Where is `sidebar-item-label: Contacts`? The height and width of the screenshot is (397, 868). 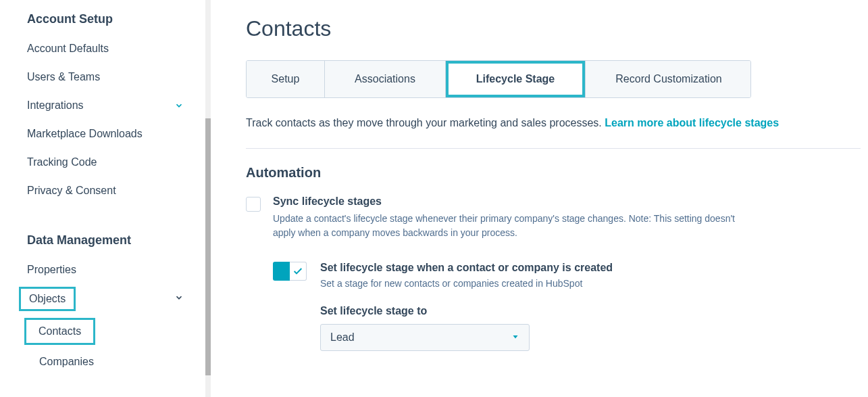
sidebar-item-label: Contacts is located at coordinates (59, 331).